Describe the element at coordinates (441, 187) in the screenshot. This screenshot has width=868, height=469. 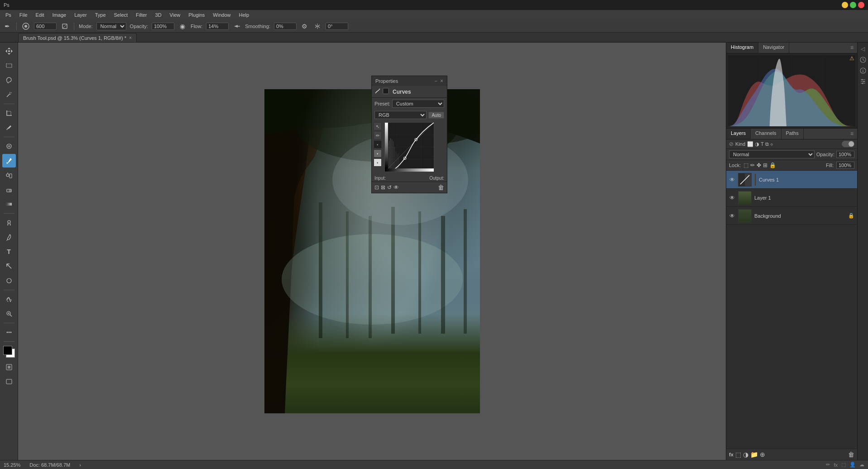
I see `delete-curves-button: 🗑` at that location.